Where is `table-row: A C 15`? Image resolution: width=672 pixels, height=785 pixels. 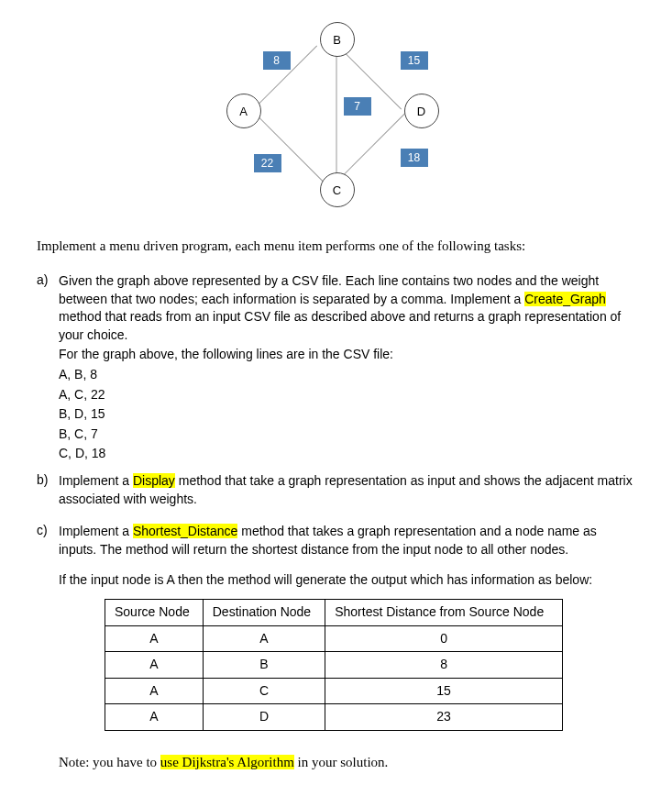
table-row: A C 15 is located at coordinates (334, 691).